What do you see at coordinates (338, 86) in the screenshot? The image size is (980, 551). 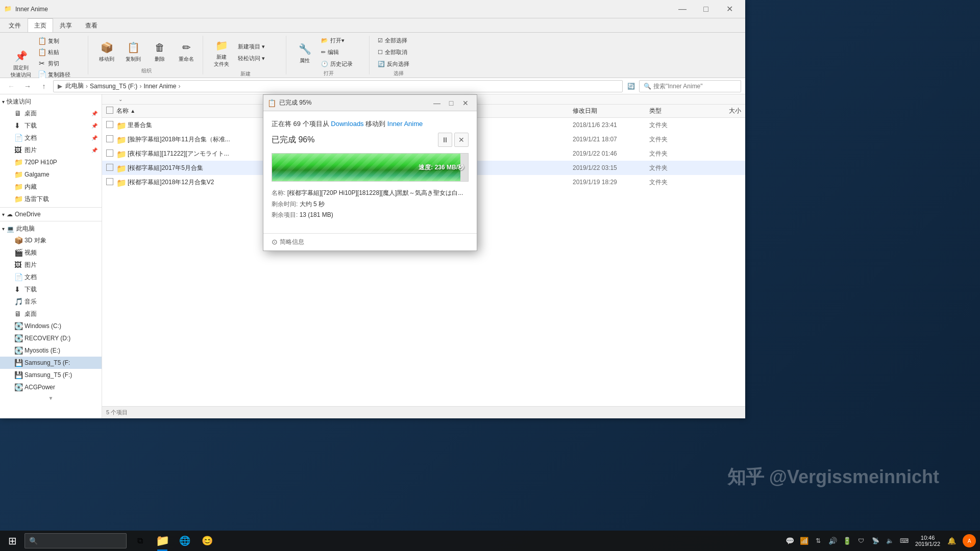 I see `address-path: ▶ 此电脑 › Samsung_T5 (F:) › Inner Anime ›` at bounding box center [338, 86].